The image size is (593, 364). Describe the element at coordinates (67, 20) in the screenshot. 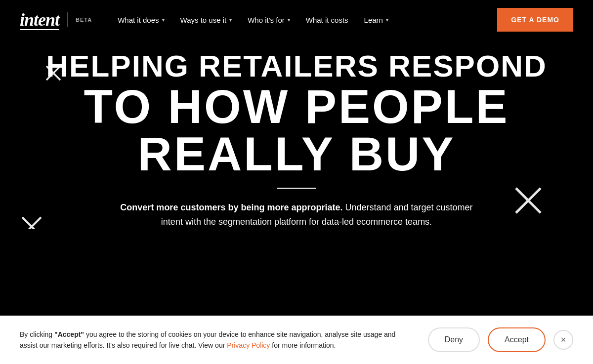

I see `nav-divider` at that location.